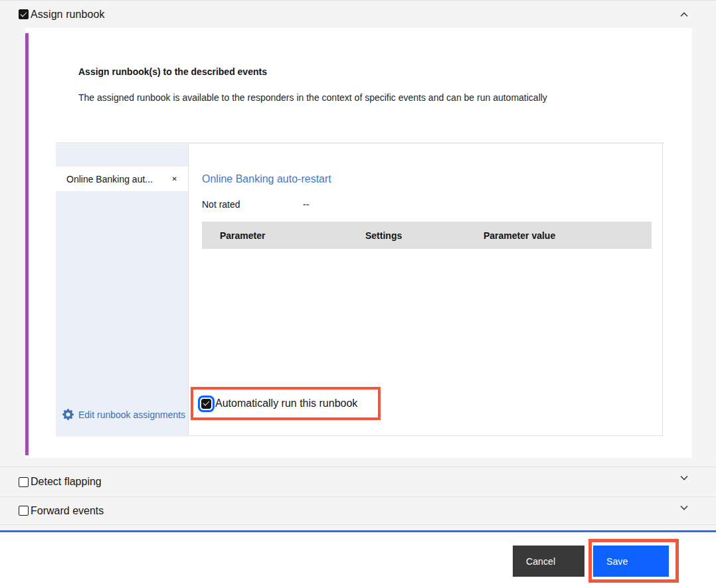 The height and width of the screenshot is (588, 716). What do you see at coordinates (286, 404) in the screenshot?
I see `annotation-box-auto-run: Automatically run this runbook` at bounding box center [286, 404].